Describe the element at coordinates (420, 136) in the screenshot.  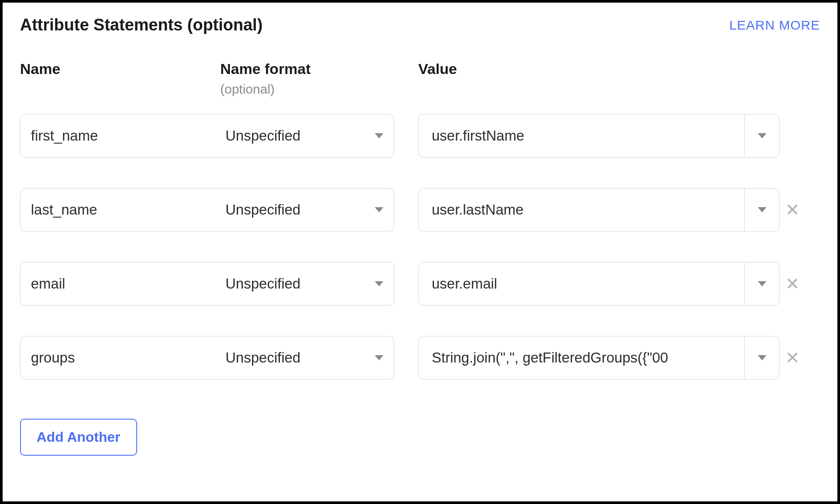
I see `attribute-row: Unspecified` at that location.